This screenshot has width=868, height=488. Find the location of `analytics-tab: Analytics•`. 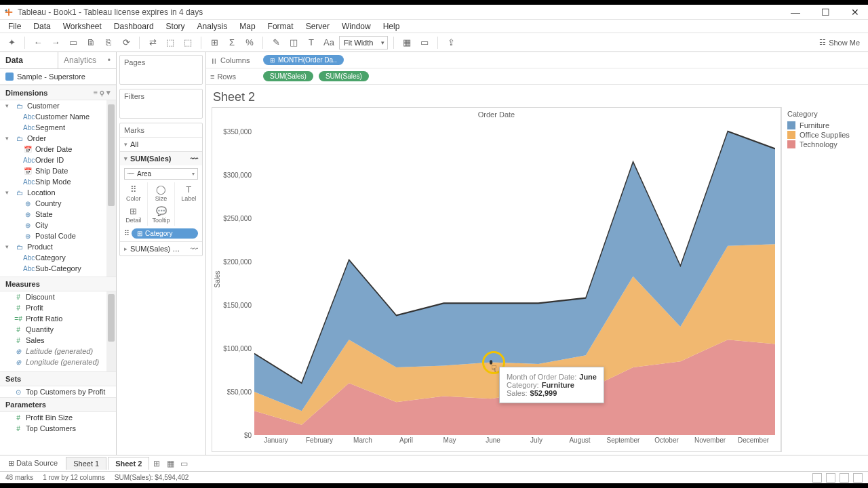

analytics-tab: Analytics• is located at coordinates (87, 60).